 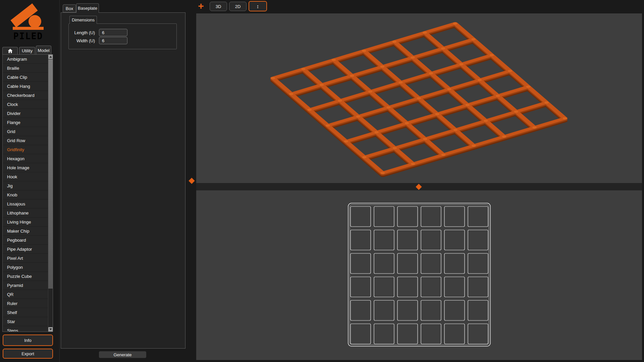 I want to click on model-list-item: QR, so click(x=25, y=294).